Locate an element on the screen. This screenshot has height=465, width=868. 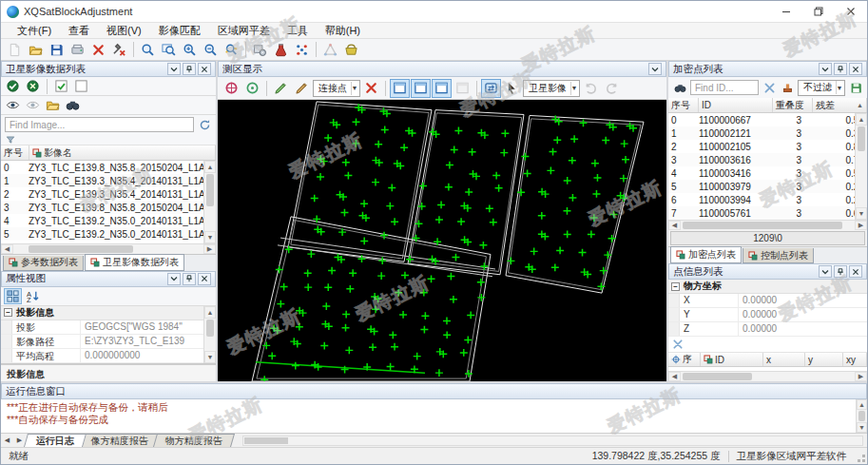
tab-reference-list: 参考数据列表 is located at coordinates (44, 263).